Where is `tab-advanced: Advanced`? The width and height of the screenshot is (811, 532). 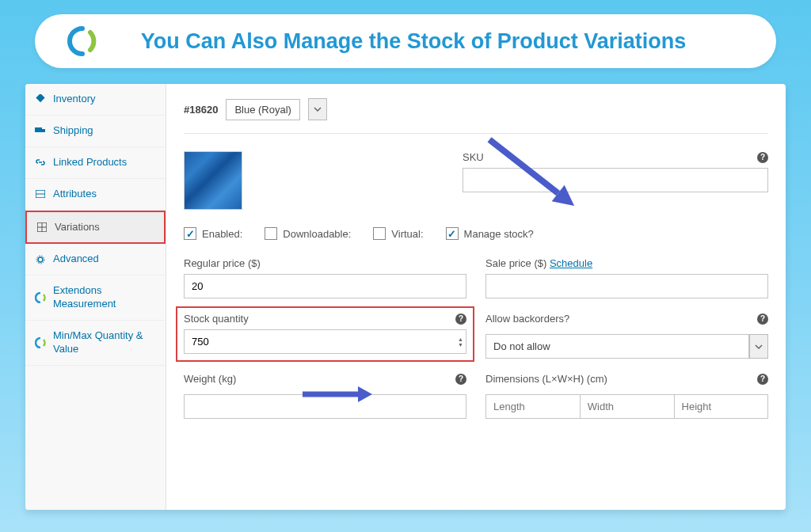 tab-advanced: Advanced is located at coordinates (95, 260).